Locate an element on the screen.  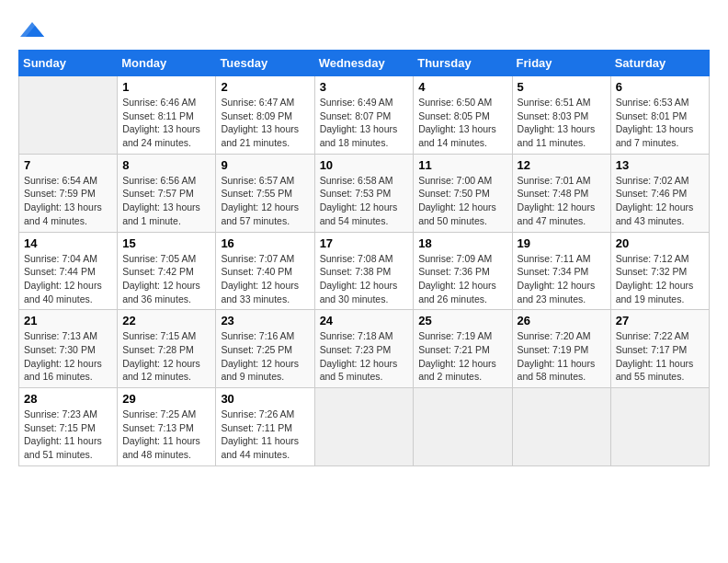
weekday-header-wednesday: Wednesday is located at coordinates (364, 63).